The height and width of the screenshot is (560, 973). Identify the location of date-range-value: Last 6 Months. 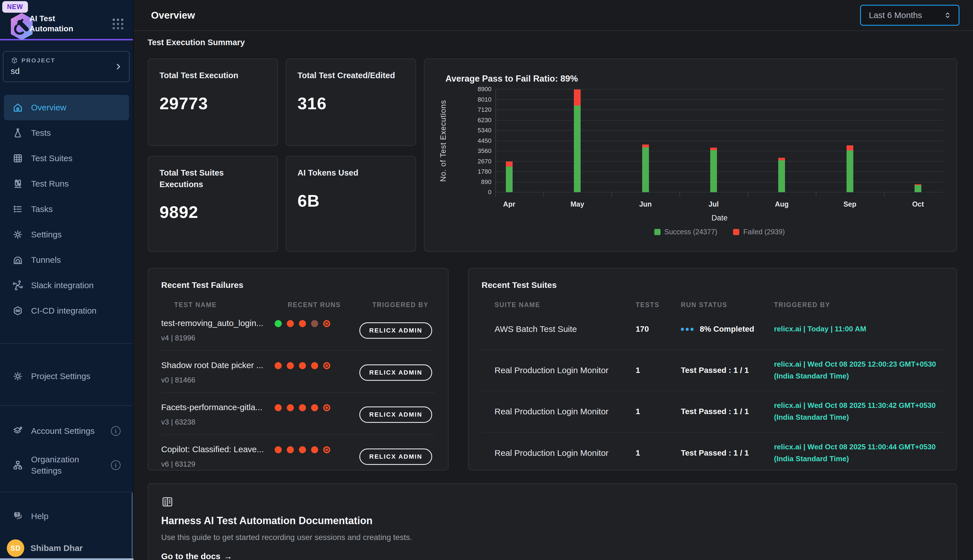
(895, 15).